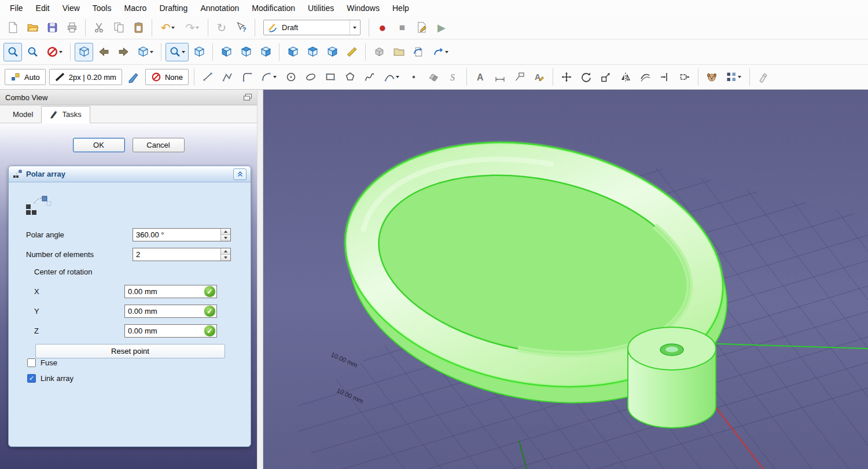 The image size is (868, 469). What do you see at coordinates (177, 52) in the screenshot?
I see `zoom-tools-button` at bounding box center [177, 52].